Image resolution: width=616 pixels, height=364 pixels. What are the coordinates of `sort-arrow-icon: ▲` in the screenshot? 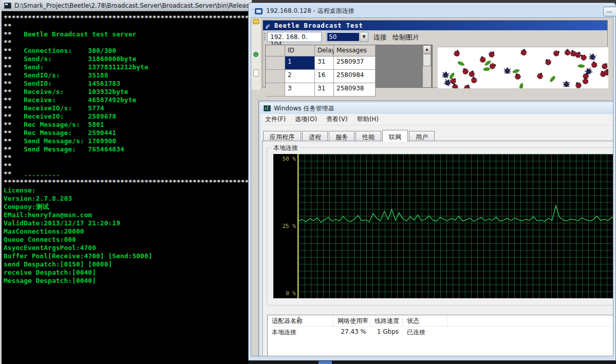 It's located at (299, 317).